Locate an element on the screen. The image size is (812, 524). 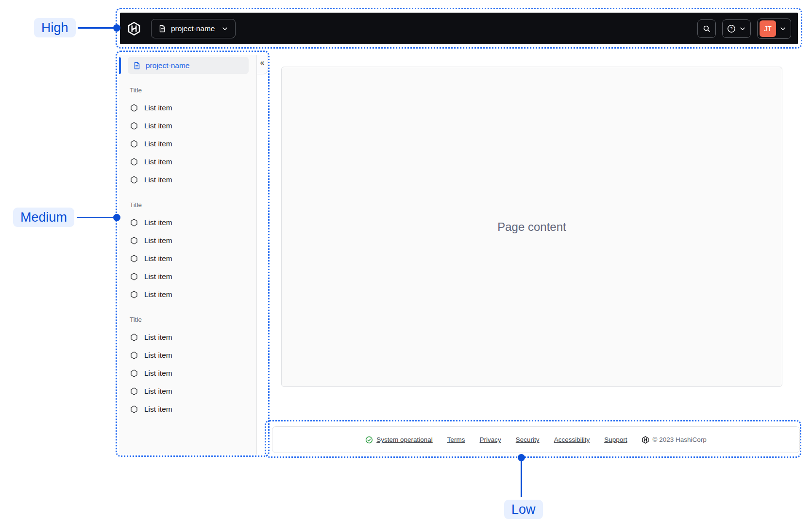
annotation-connector-medium is located at coordinates (97, 218).